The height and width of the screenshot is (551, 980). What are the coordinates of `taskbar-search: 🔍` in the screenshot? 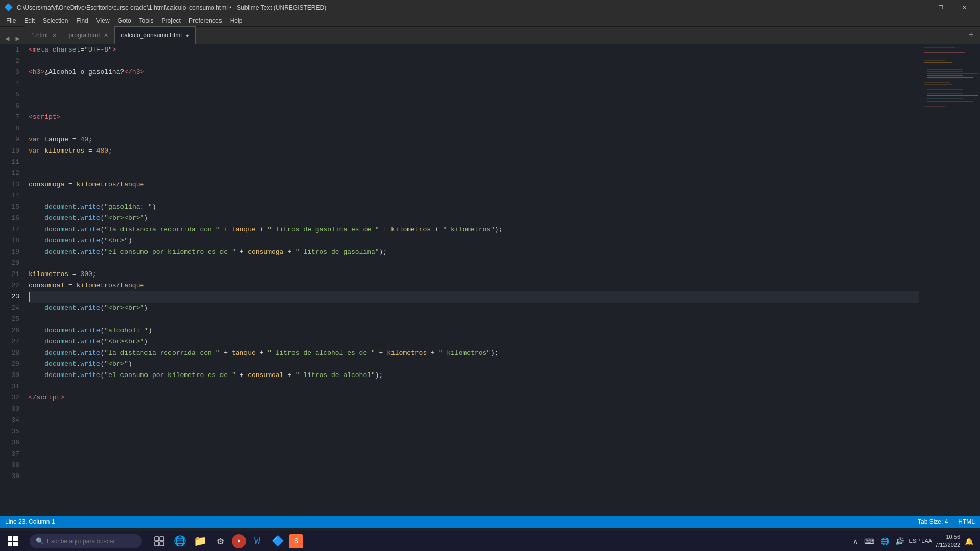 It's located at (86, 541).